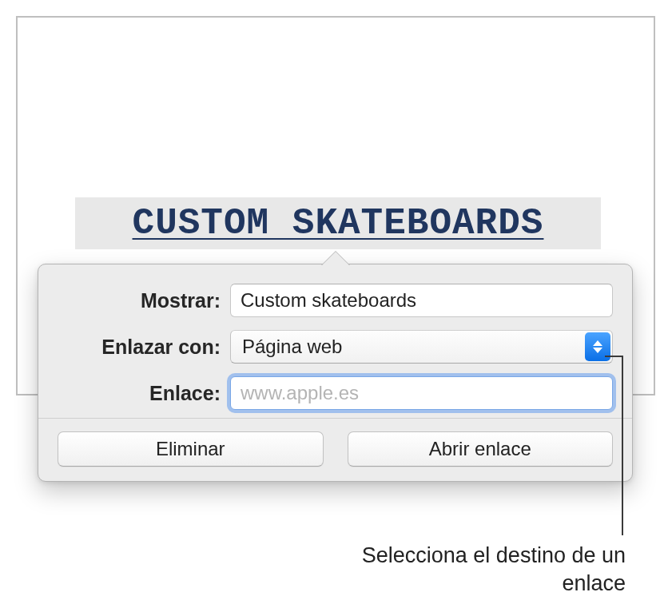 The height and width of the screenshot is (616, 672). Describe the element at coordinates (422, 300) in the screenshot. I see `display-text-input` at that location.